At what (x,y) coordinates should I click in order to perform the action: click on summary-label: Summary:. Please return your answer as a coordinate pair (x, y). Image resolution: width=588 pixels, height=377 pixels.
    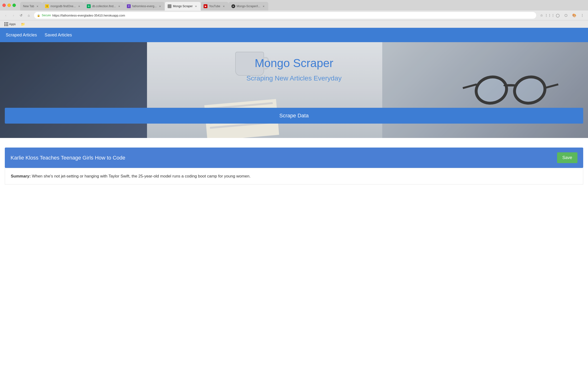
    Looking at the image, I should click on (21, 176).